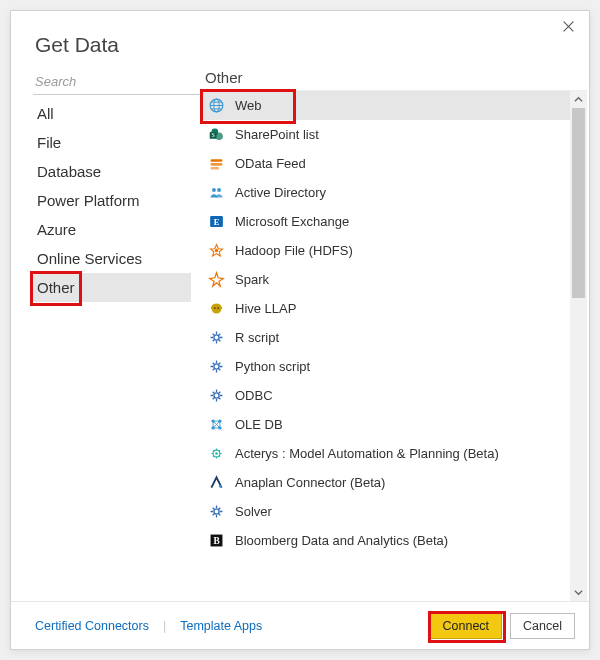 The image size is (600, 660). What do you see at coordinates (112, 258) in the screenshot?
I see `category-item-online-services: Online Services` at bounding box center [112, 258].